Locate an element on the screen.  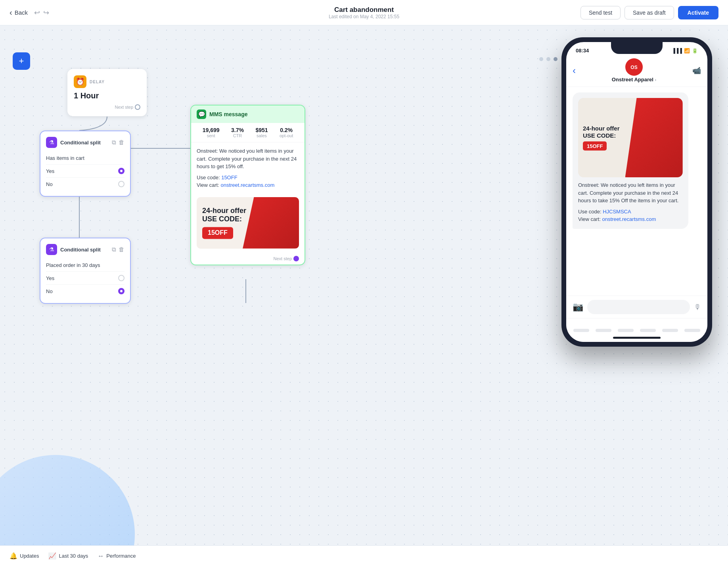
undo-button: ↩ is located at coordinates (37, 13).